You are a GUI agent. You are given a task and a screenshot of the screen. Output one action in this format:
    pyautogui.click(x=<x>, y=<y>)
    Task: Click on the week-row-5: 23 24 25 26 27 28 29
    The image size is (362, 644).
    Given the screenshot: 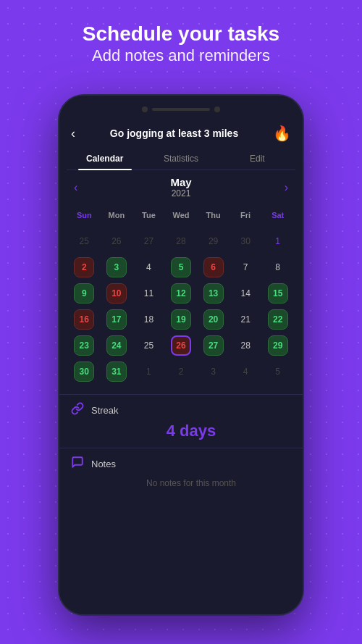 What is the action you would take?
    pyautogui.click(x=181, y=346)
    